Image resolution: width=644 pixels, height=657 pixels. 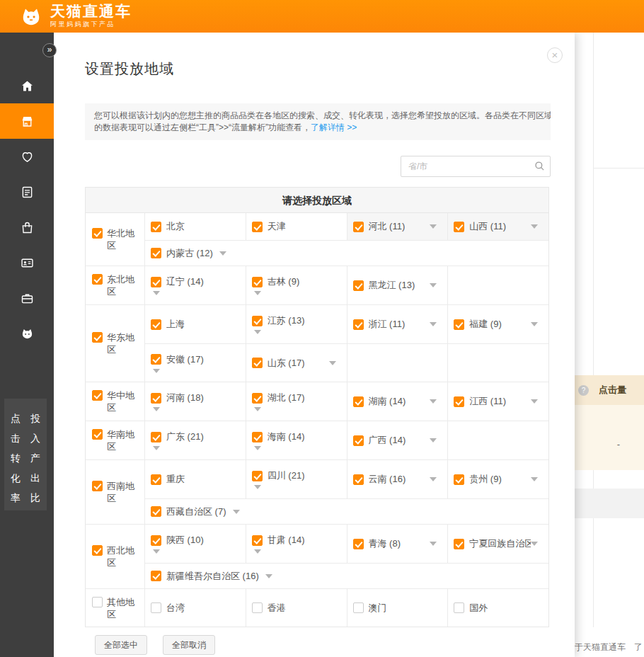 What do you see at coordinates (296, 362) in the screenshot?
I see `province-cell: 山东 (17)` at bounding box center [296, 362].